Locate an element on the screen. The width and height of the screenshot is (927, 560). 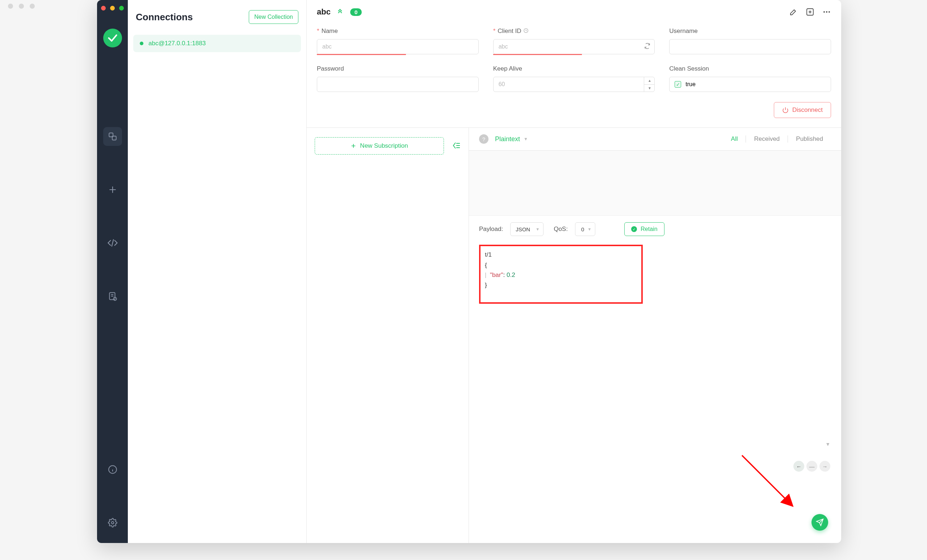
history-back-icon: ← is located at coordinates (799, 466).